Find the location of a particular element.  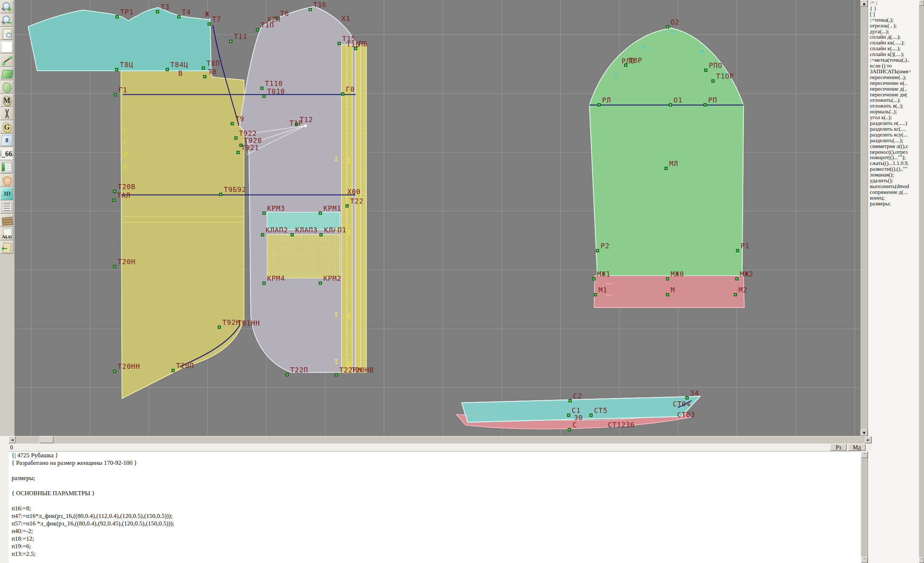

measure-segment-icon is located at coordinates (7, 60).